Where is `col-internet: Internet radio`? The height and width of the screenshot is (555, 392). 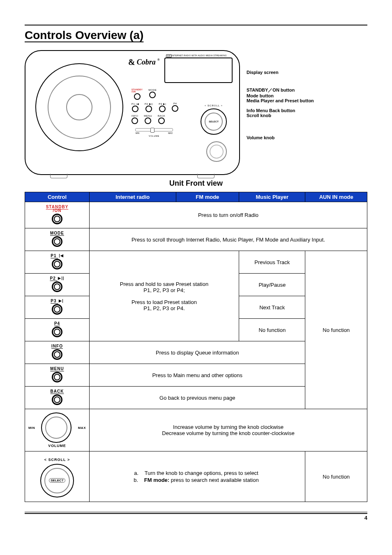 col-internet: Internet radio is located at coordinates (133, 197).